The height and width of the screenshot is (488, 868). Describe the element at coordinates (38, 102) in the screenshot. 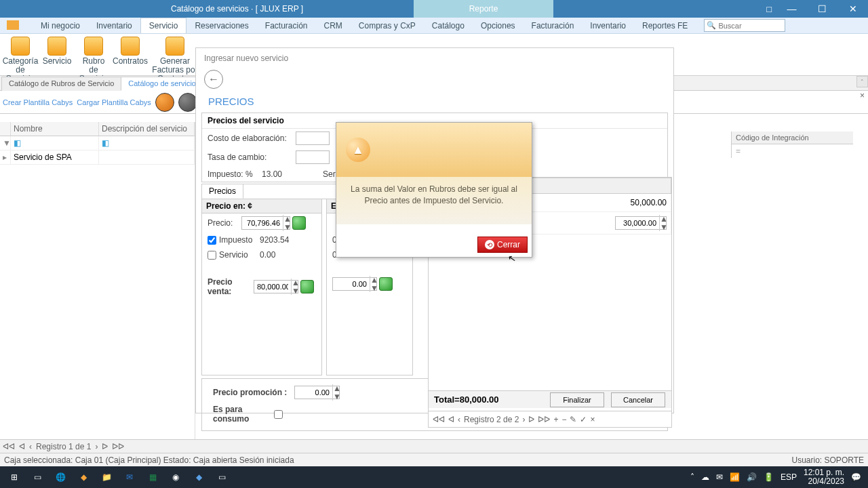

I see `link-crear-plantilla: Crear Plantilla Cabys` at that location.